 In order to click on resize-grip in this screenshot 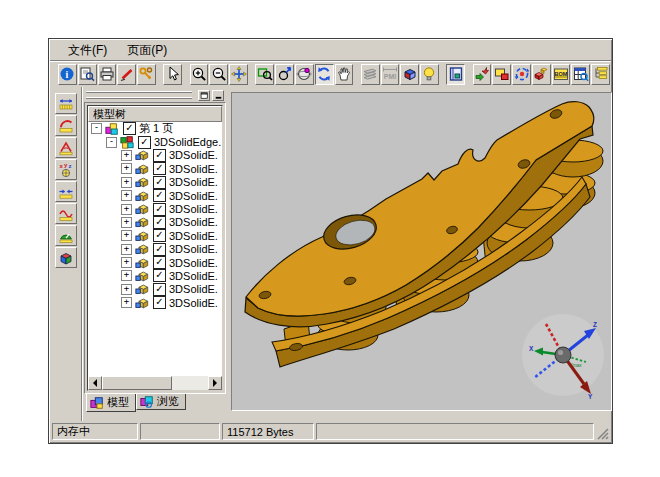, I will do `click(602, 432)`.